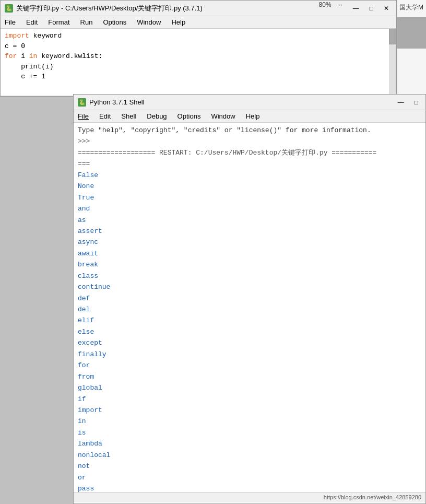  Describe the element at coordinates (198, 36) in the screenshot. I see `code-line-1: import keyword` at that location.